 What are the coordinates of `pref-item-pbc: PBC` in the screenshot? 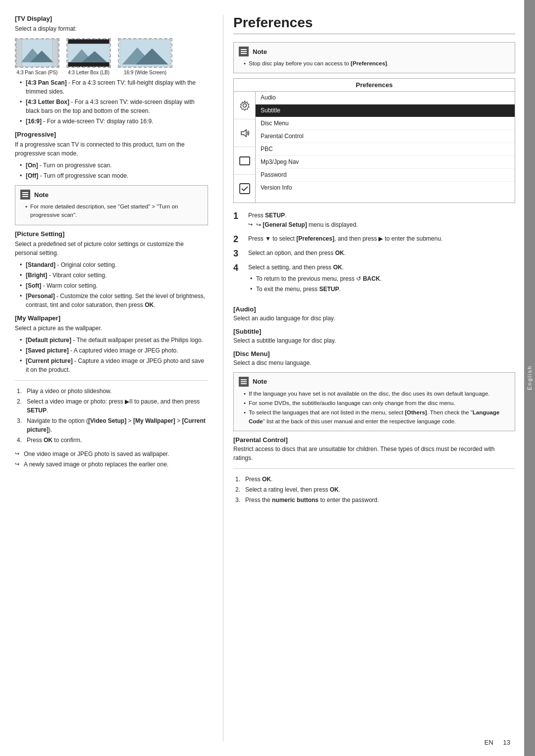 It's located at (385, 150).